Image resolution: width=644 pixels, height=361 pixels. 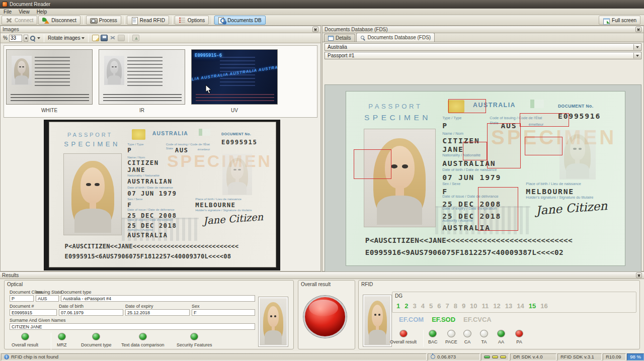 I want to click on uv-image: E0995915-6 ALIA AUSTRALIA AUSTRALIA AUST…, so click(x=234, y=77).